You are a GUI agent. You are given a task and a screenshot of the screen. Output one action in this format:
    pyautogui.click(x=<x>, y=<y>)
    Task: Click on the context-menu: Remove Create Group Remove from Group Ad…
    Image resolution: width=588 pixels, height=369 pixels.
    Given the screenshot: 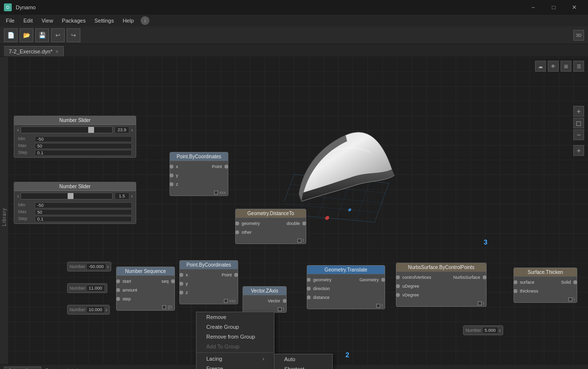 What is the action you would take?
    pyautogui.click(x=235, y=340)
    